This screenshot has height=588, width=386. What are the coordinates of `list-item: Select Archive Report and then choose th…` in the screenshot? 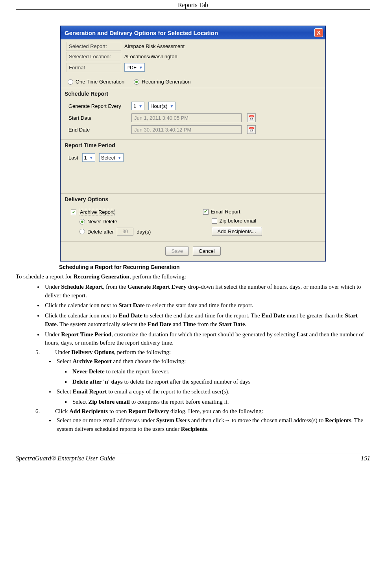 It's located at (212, 362).